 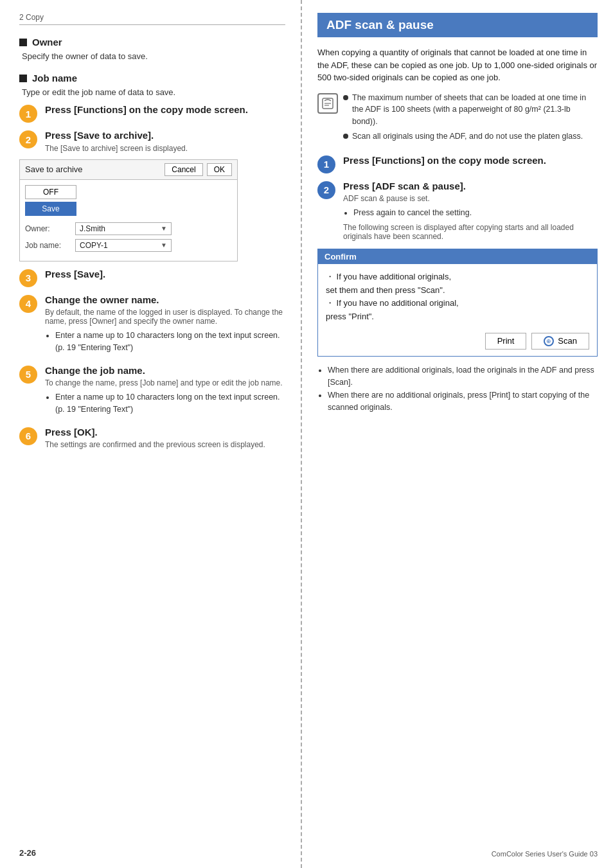 What do you see at coordinates (48, 229) in the screenshot?
I see `owner-field-label: Owner:` at bounding box center [48, 229].